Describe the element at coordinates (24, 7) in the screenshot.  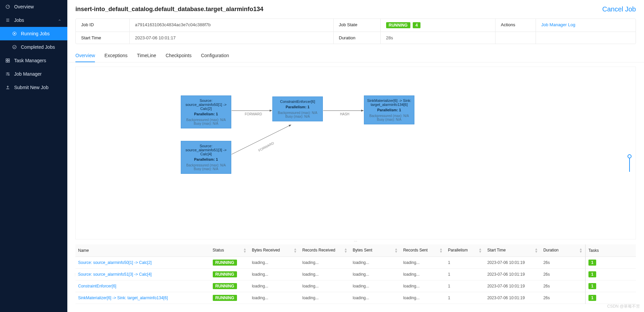
I see `sidebar-item-label: Overview` at that location.